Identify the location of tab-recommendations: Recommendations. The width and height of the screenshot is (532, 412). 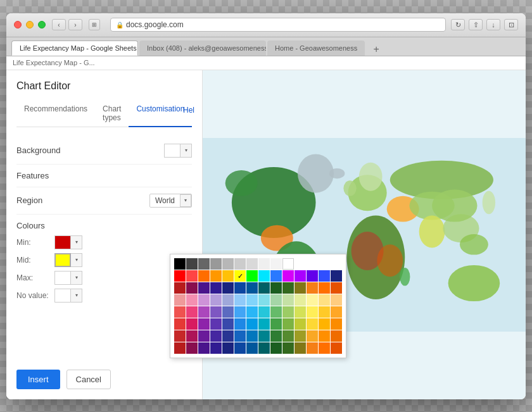
(56, 114).